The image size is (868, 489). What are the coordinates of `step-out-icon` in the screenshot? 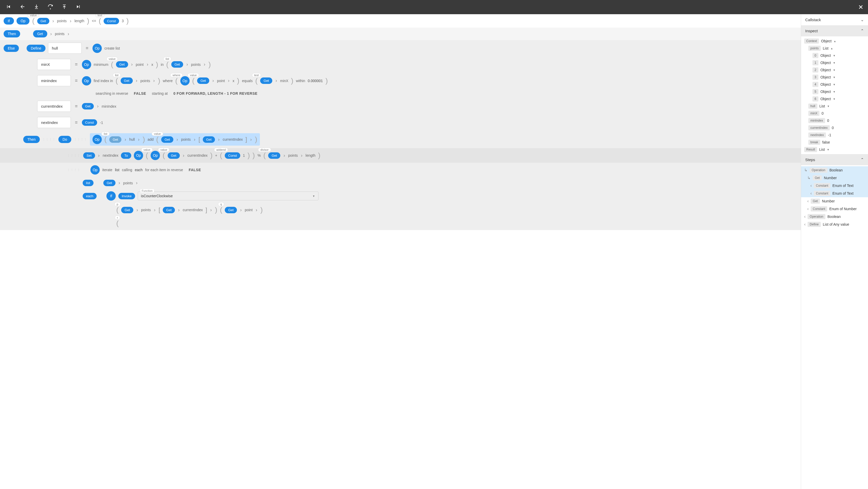 It's located at (64, 7).